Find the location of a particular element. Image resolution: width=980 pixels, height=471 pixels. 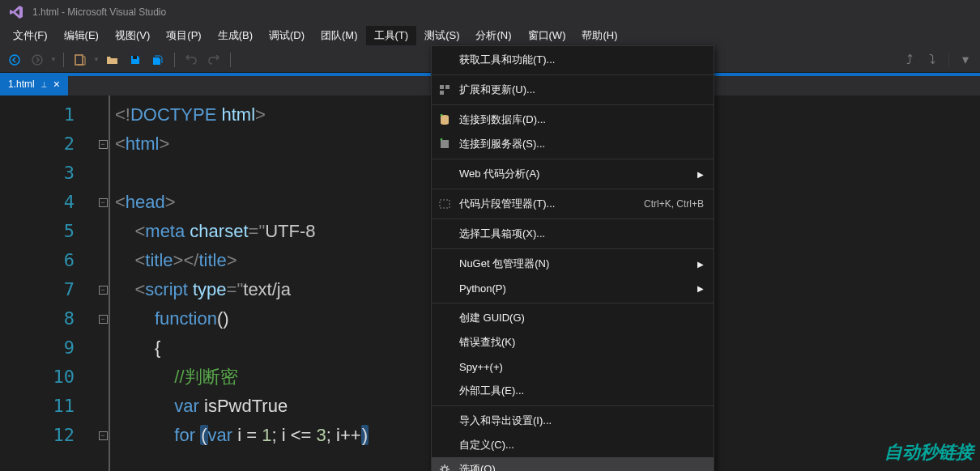

open-file-icon is located at coordinates (113, 60).